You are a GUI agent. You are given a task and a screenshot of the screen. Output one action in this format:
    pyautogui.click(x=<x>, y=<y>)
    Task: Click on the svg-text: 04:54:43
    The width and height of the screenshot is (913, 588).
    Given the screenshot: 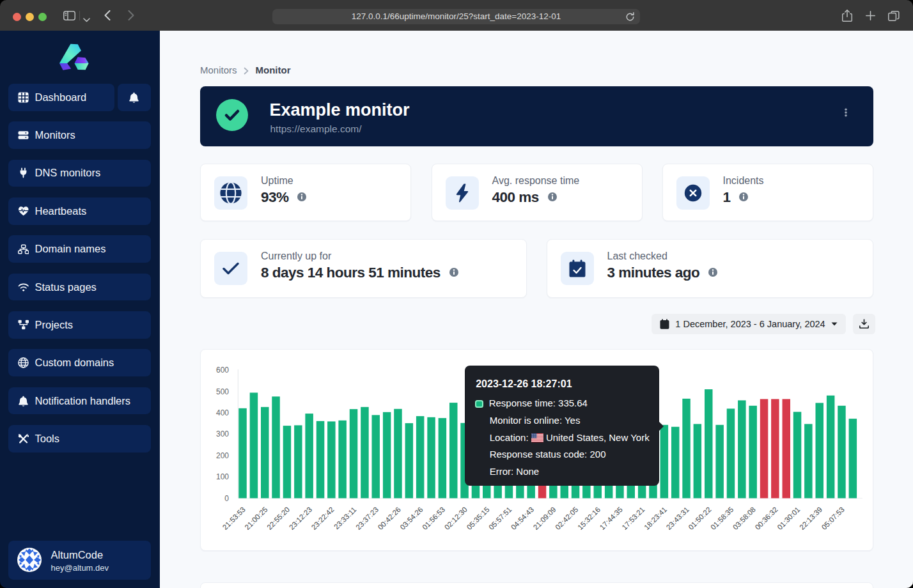 What is the action you would take?
    pyautogui.click(x=522, y=518)
    